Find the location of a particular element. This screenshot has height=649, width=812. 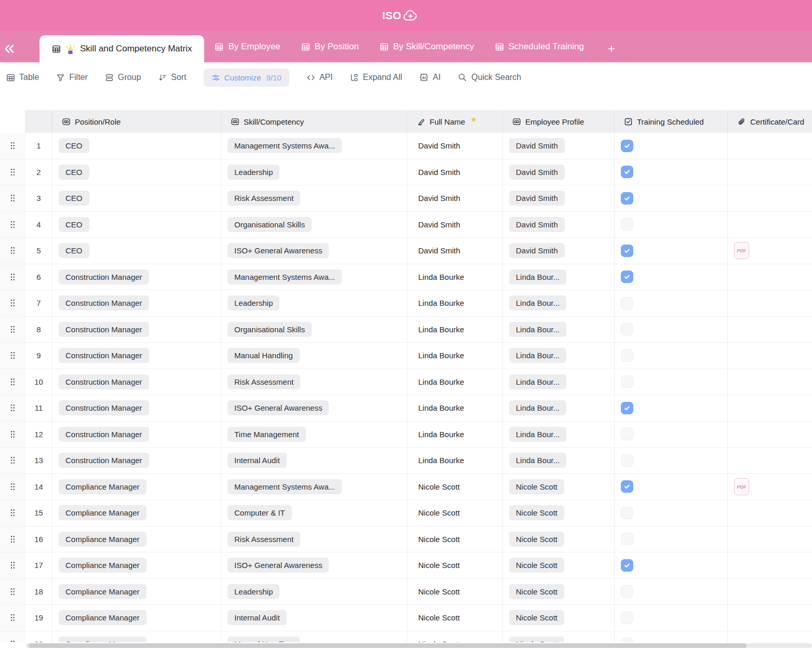

toolbar-expand-all-button: Expand All is located at coordinates (376, 77).